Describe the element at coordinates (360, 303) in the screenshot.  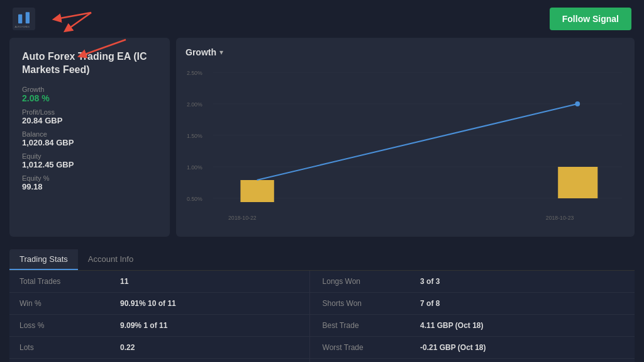
I see `stat-label: Shorts Won` at that location.